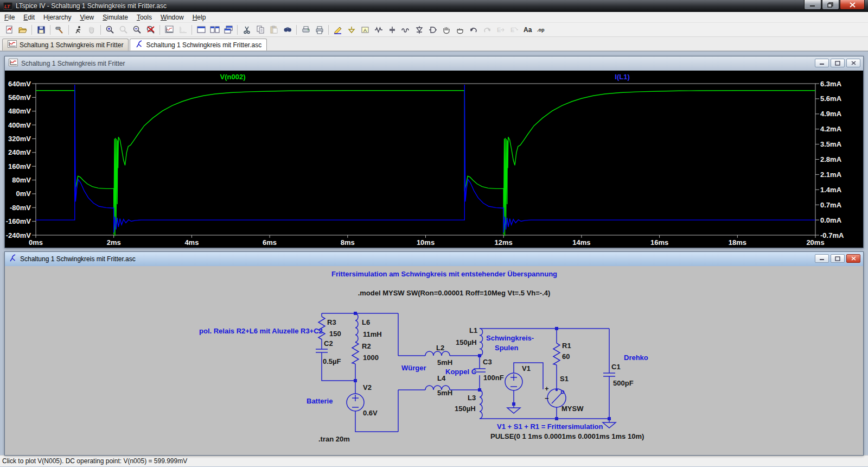  Describe the element at coordinates (813, 5) in the screenshot. I see `minimize-button` at that location.